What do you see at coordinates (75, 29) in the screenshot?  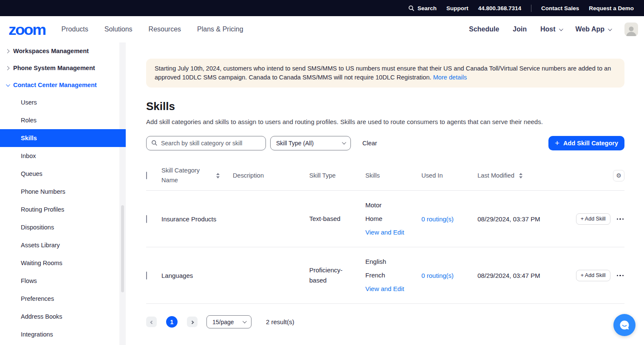 I see `nav-products: Products` at bounding box center [75, 29].